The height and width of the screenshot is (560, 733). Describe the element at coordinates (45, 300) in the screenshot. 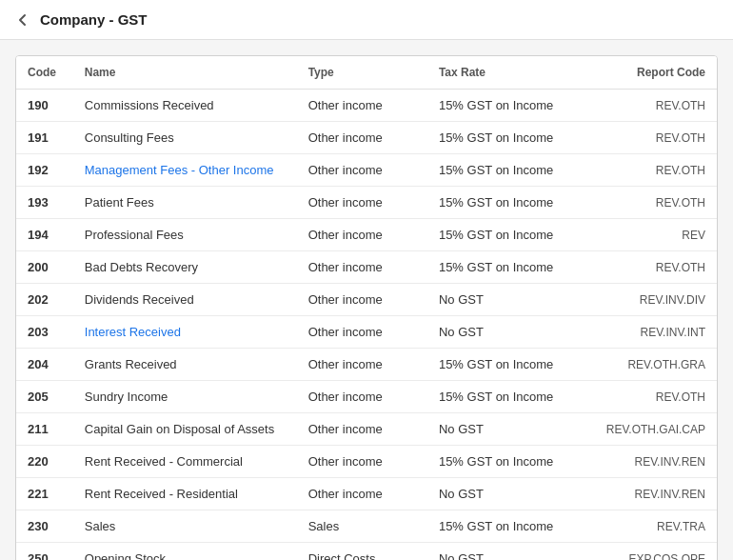

I see `cell-code: 202` at that location.